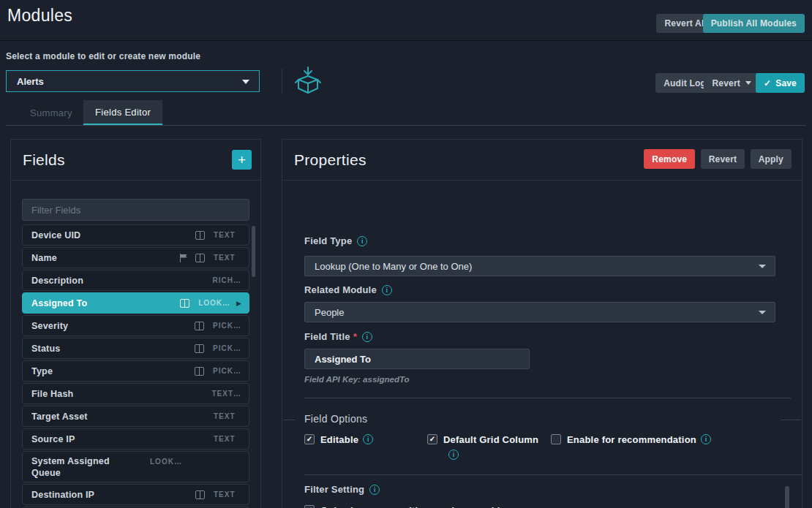  Describe the element at coordinates (336, 241) in the screenshot. I see `field-type-label: Field Type i` at that location.